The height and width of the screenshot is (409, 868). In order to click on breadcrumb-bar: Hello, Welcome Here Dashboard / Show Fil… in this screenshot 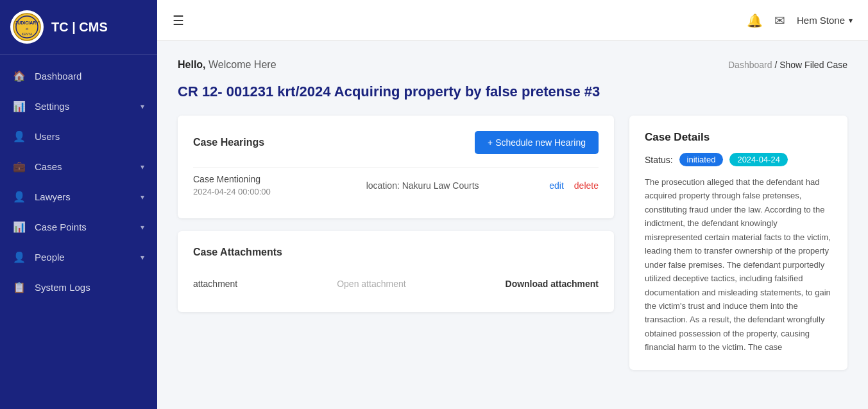, I will do `click(513, 65)`.